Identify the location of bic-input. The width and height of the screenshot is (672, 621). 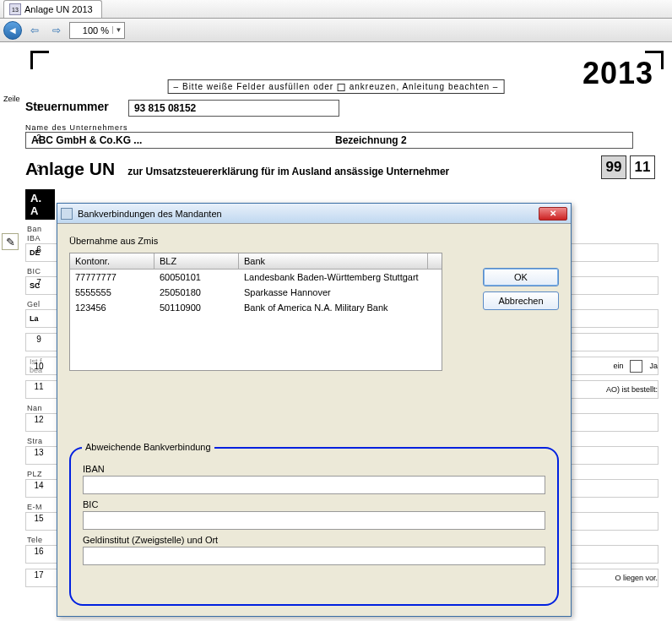
(314, 520).